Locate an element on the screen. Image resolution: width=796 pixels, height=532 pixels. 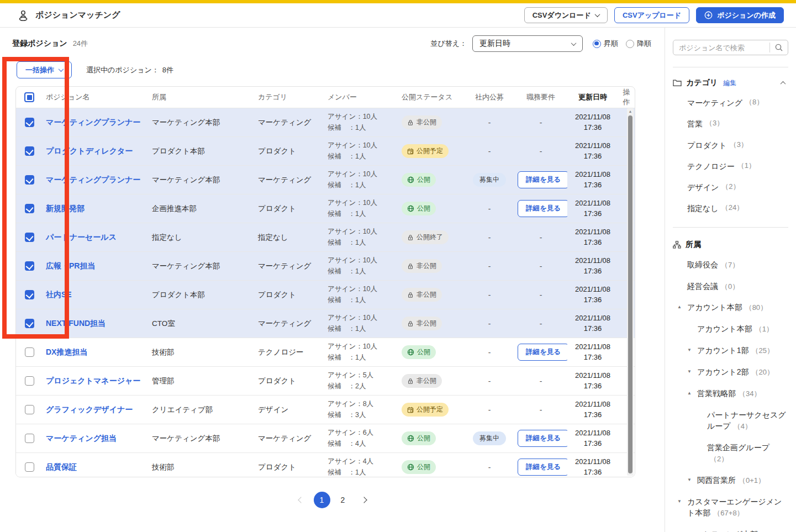
position-name-link: 新規開発部 is located at coordinates (65, 208).